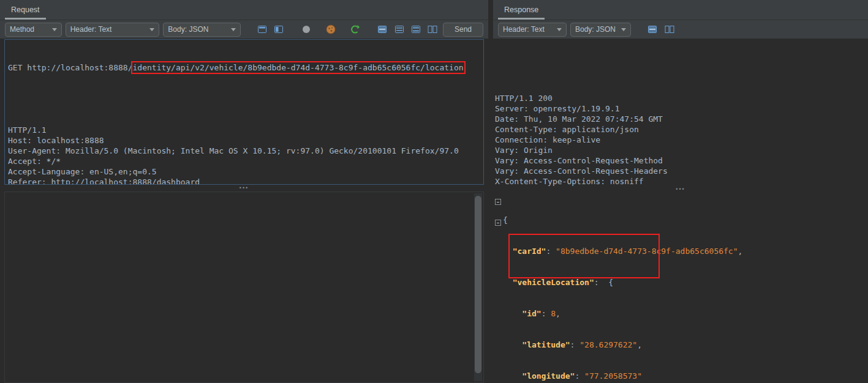 The height and width of the screenshot is (383, 868). What do you see at coordinates (600, 29) in the screenshot?
I see `response-body-format-dropdown: Body: JSON` at bounding box center [600, 29].